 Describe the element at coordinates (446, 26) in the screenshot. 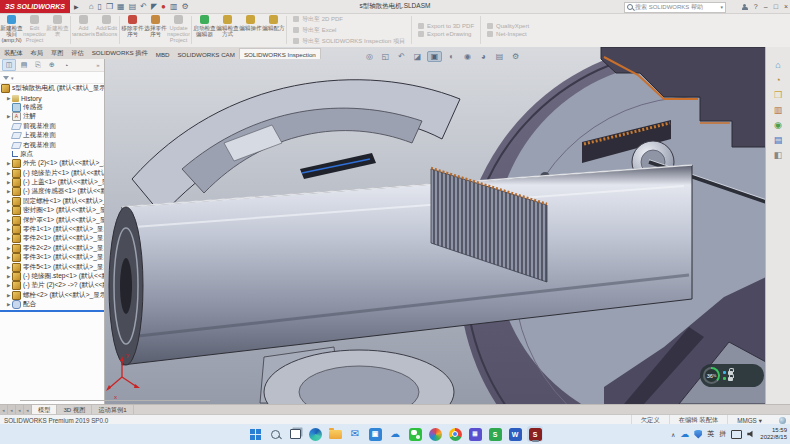

I see `ribbon-menu-item: Export to 3D PDF` at that location.